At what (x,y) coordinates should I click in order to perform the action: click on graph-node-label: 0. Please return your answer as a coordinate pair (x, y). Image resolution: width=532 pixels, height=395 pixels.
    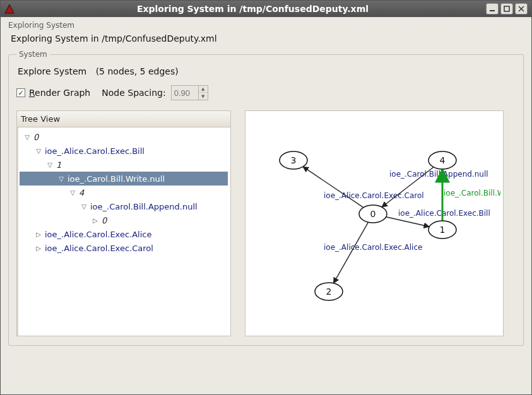
    Looking at the image, I should click on (374, 214).